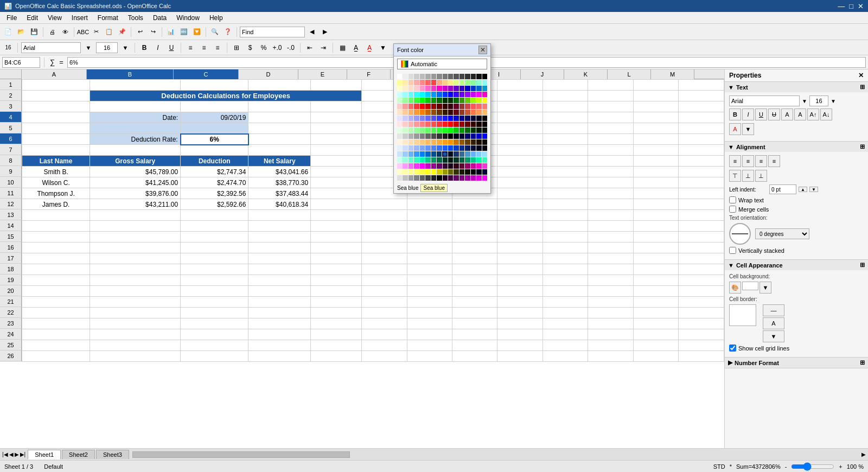 This screenshot has height=472, width=868. What do you see at coordinates (336, 172) in the screenshot?
I see `cell-e9` at bounding box center [336, 172].